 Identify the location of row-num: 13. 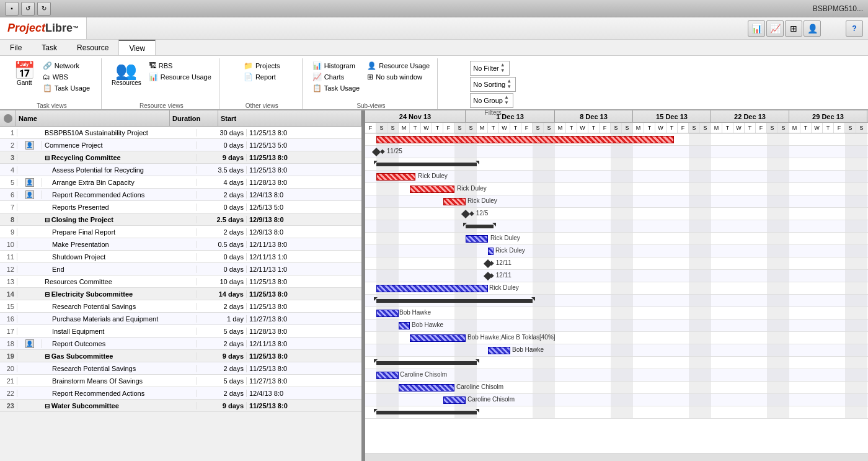
(9, 282).